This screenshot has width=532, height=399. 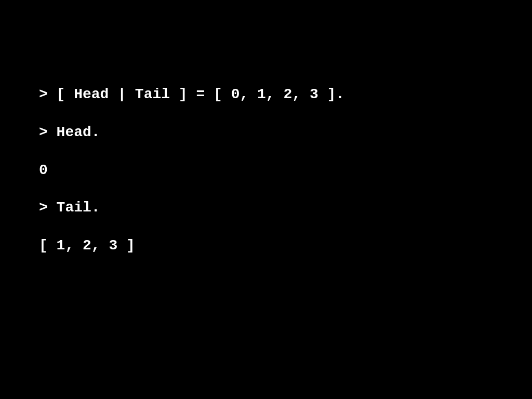 I want to click on repl-output-2: [ 1, 2, 3 ], so click(x=192, y=246).